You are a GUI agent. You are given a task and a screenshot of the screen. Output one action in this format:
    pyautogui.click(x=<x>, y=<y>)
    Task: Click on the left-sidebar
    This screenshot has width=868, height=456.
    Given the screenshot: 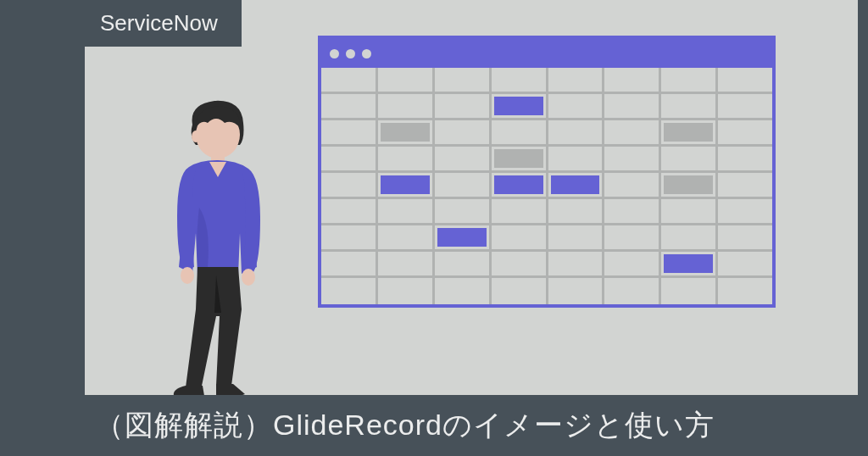 What is the action you would take?
    pyautogui.click(x=42, y=228)
    